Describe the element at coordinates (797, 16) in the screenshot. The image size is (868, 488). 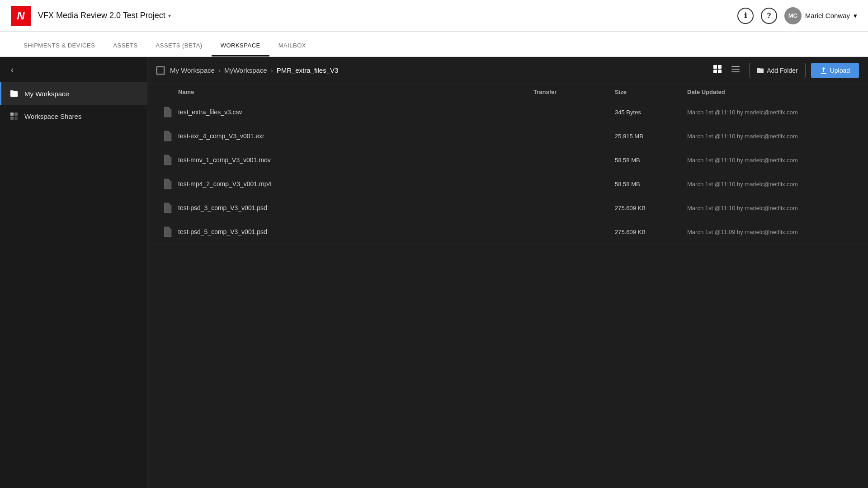
I see `header-icons: ℹ ? MC Mariel Conway ▾` at that location.